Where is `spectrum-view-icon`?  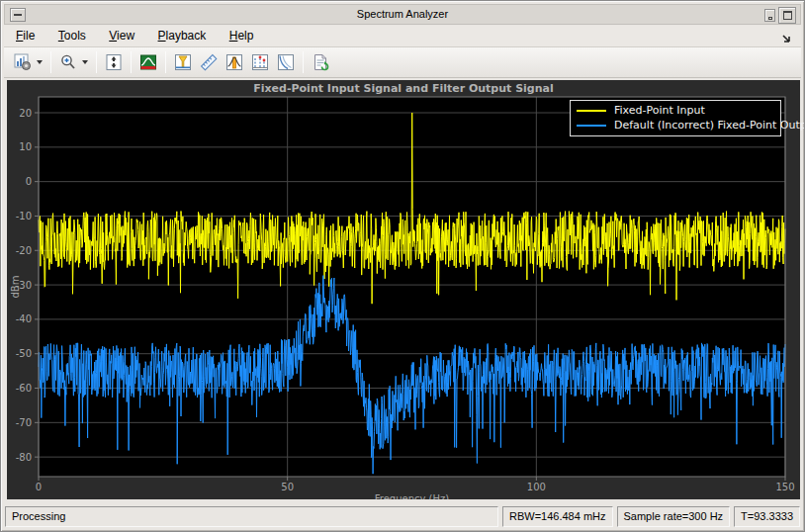 spectrum-view-icon is located at coordinates (148, 62).